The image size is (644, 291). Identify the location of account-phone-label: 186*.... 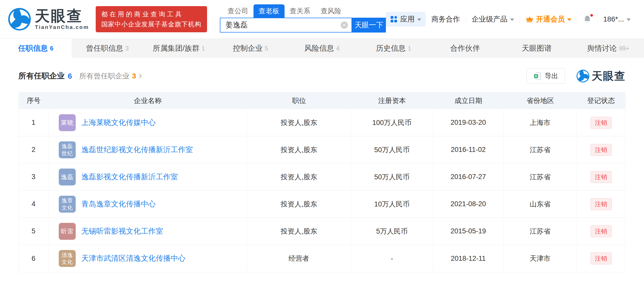
(614, 19).